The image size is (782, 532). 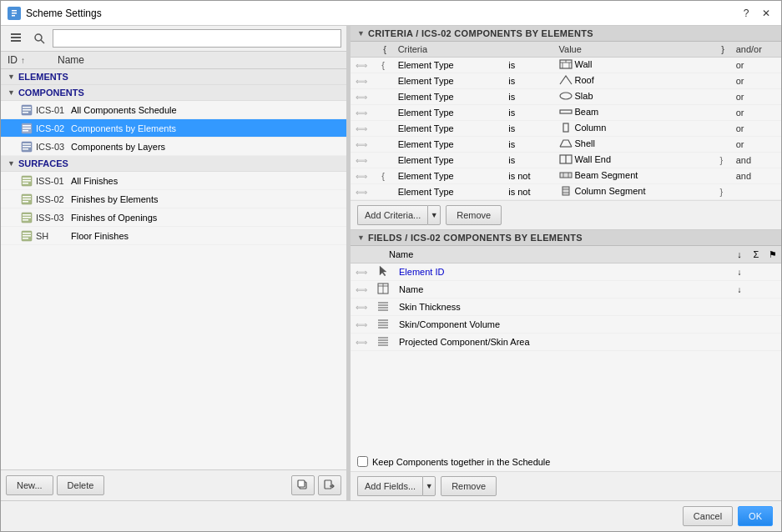 What do you see at coordinates (566, 97) in the screenshot?
I see `table-row: ⟺ Element Type is Slab` at bounding box center [566, 97].